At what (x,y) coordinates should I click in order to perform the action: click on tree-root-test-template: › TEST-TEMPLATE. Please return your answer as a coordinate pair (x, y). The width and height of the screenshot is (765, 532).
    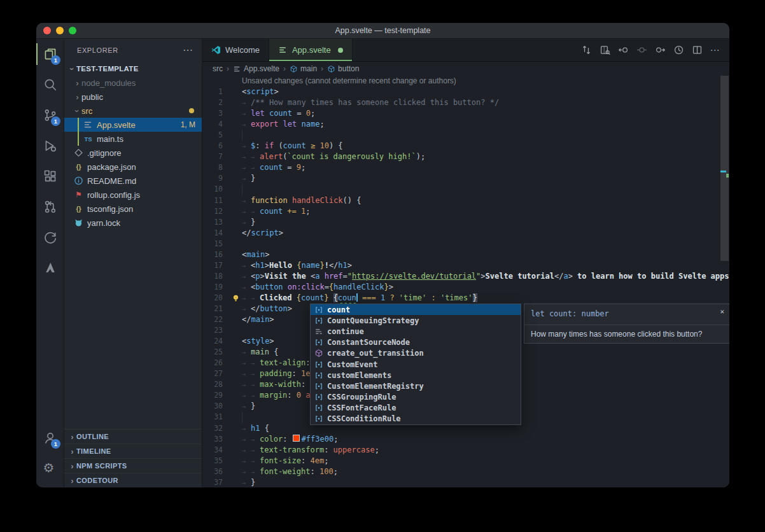
    Looking at the image, I should click on (133, 69).